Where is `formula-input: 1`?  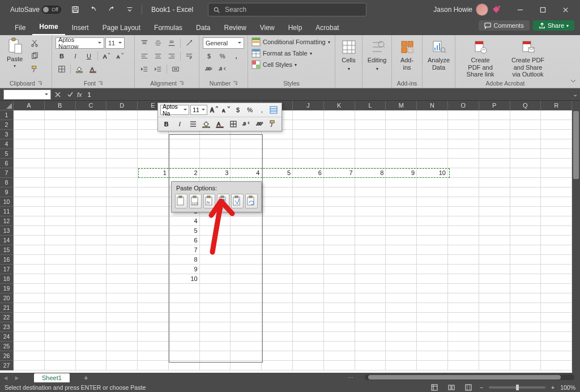
formula-input: 1 is located at coordinates (327, 95).